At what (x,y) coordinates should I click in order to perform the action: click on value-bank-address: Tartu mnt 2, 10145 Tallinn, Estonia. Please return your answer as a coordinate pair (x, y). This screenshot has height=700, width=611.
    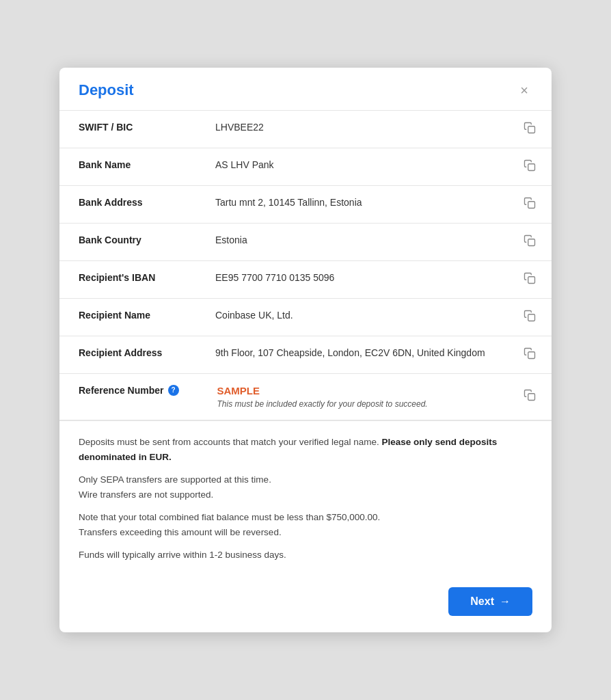
    Looking at the image, I should click on (359, 204).